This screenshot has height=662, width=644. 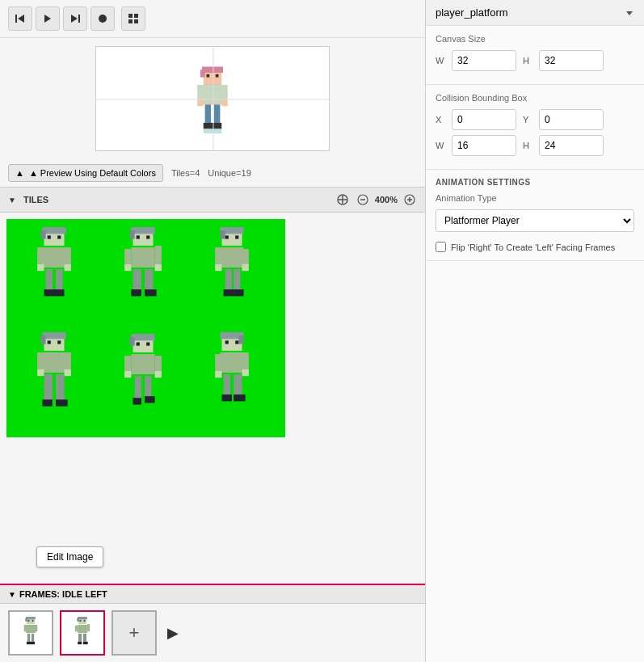 What do you see at coordinates (12, 200) in the screenshot?
I see `tiles-chevron-icon: ▼` at bounding box center [12, 200].